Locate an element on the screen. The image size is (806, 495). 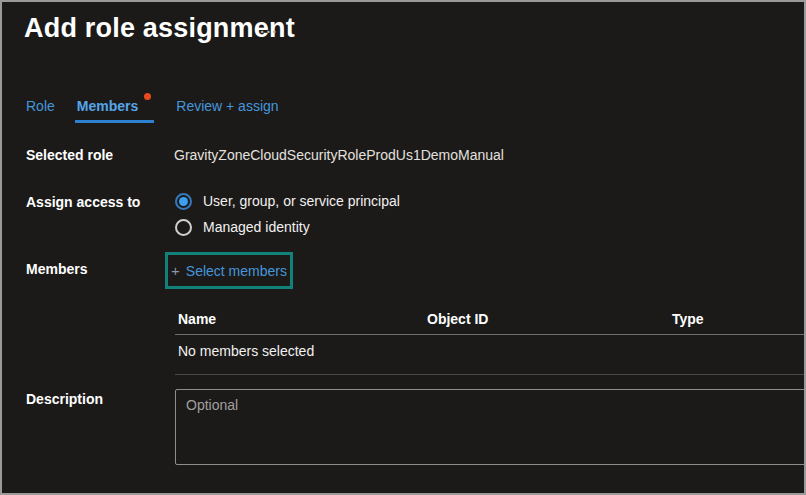
description-label: Description is located at coordinates (64, 399).